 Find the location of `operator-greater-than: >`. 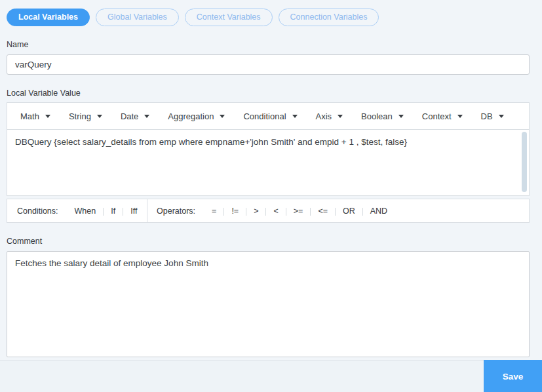

operator-greater-than: > is located at coordinates (256, 211).